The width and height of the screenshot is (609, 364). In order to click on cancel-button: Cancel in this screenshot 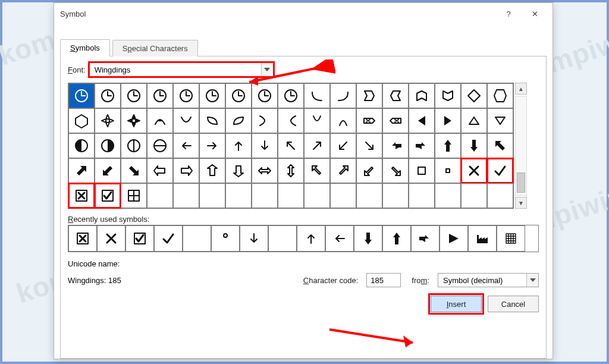, I will do `click(513, 304)`.